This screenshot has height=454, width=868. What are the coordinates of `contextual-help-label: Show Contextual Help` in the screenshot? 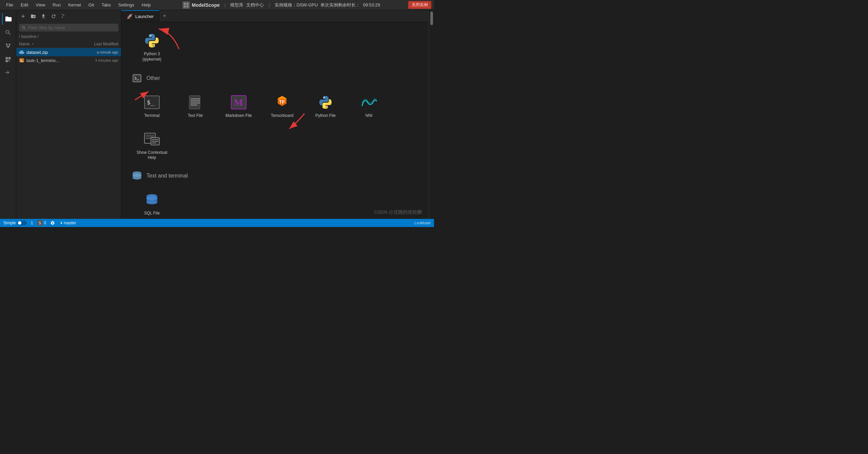 It's located at (152, 155).